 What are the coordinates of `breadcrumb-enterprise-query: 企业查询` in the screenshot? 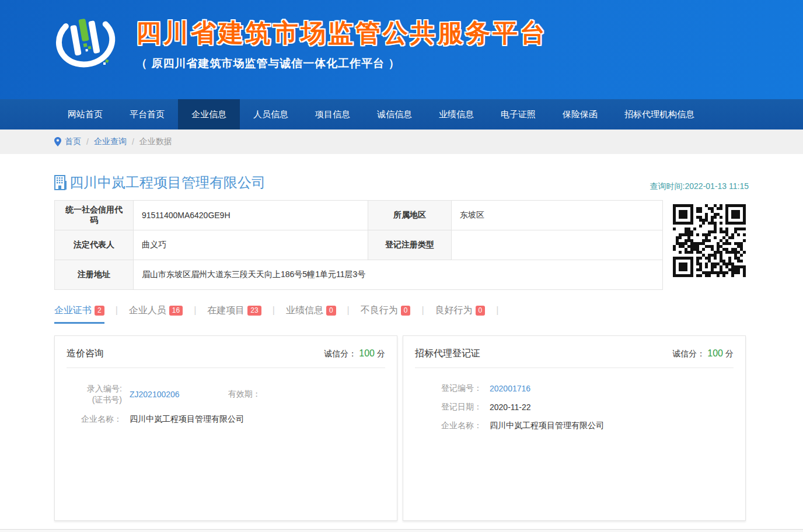 It's located at (110, 142).